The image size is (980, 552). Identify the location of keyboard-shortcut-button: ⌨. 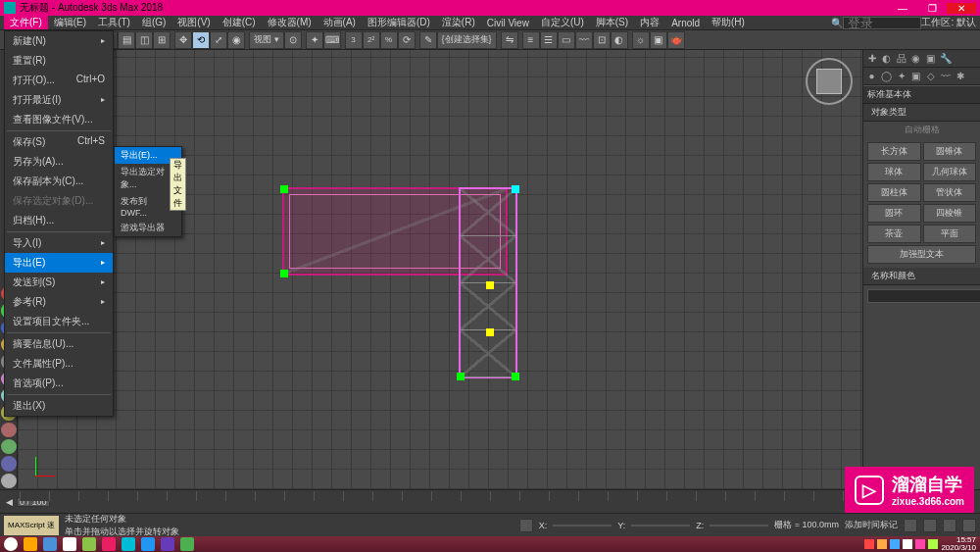
(332, 40).